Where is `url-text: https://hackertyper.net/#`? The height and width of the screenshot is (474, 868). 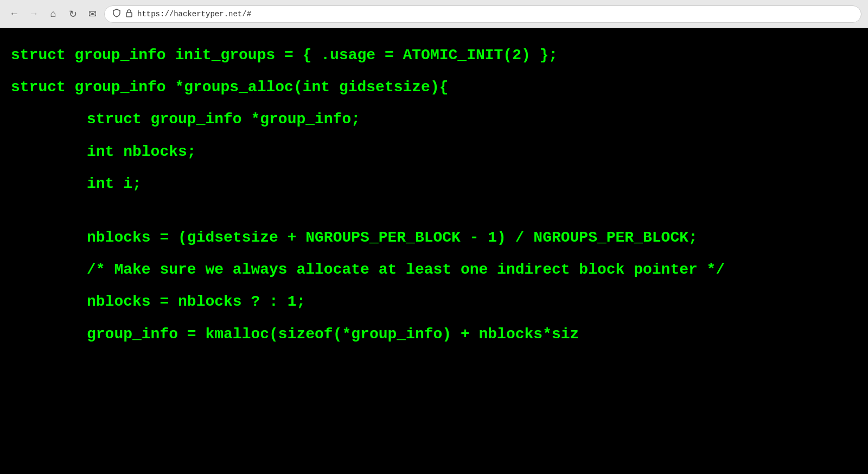
url-text: https://hackertyper.net/# is located at coordinates (194, 14).